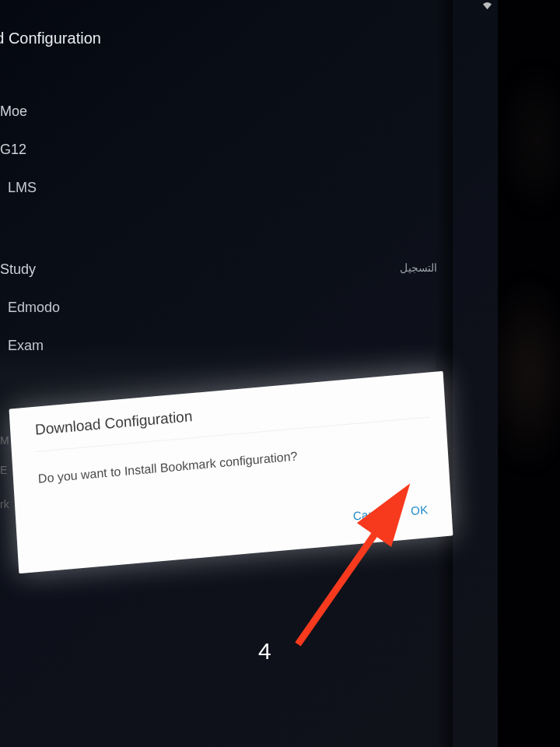 Image resolution: width=560 pixels, height=747 pixels. What do you see at coordinates (253, 308) in the screenshot?
I see `list-item-edmodo: Edmodo` at bounding box center [253, 308].